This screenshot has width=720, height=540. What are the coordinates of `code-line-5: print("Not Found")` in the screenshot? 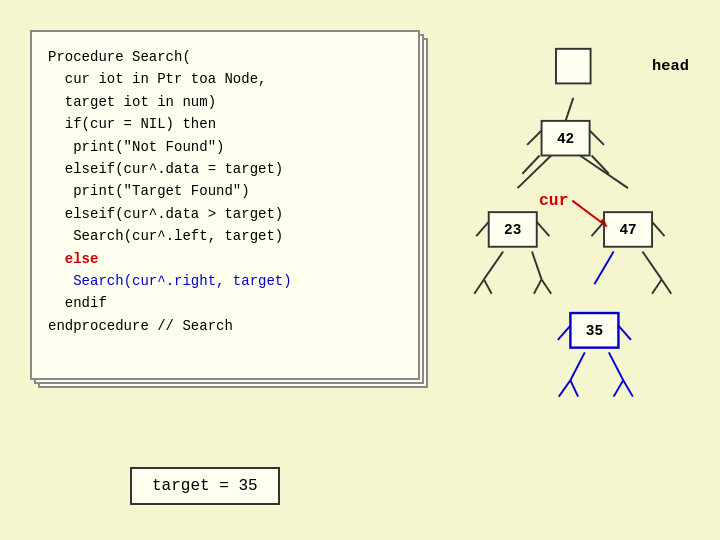 It's located at (225, 147).